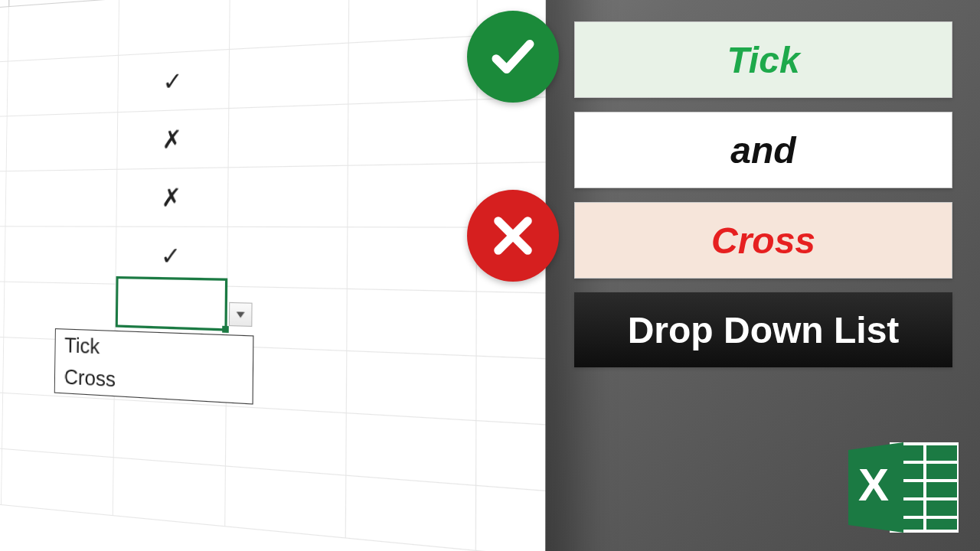 This screenshot has width=980, height=551. Describe the element at coordinates (172, 304) in the screenshot. I see `active-cell` at that location.